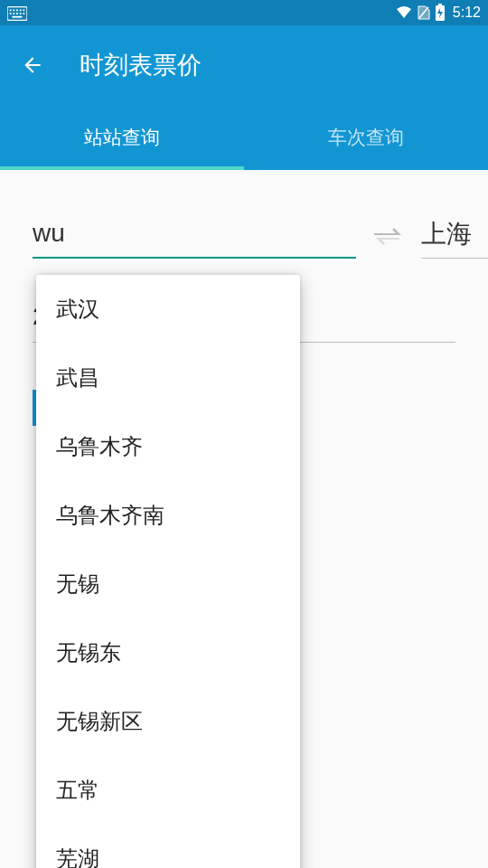 This screenshot has width=488, height=868. I want to click on suggestion-item: 乌鲁木齐南, so click(168, 515).